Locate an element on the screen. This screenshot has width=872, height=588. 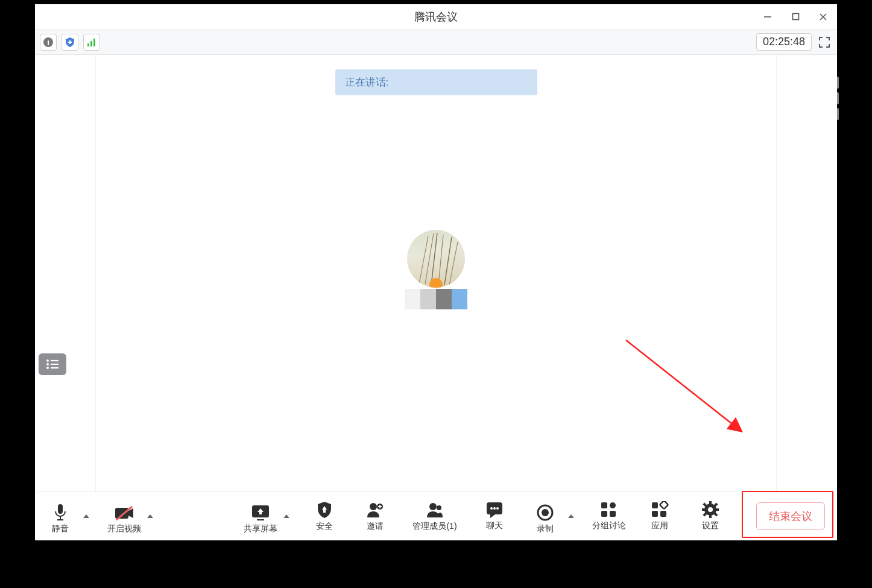
apps-button: 应用 is located at coordinates (660, 516).